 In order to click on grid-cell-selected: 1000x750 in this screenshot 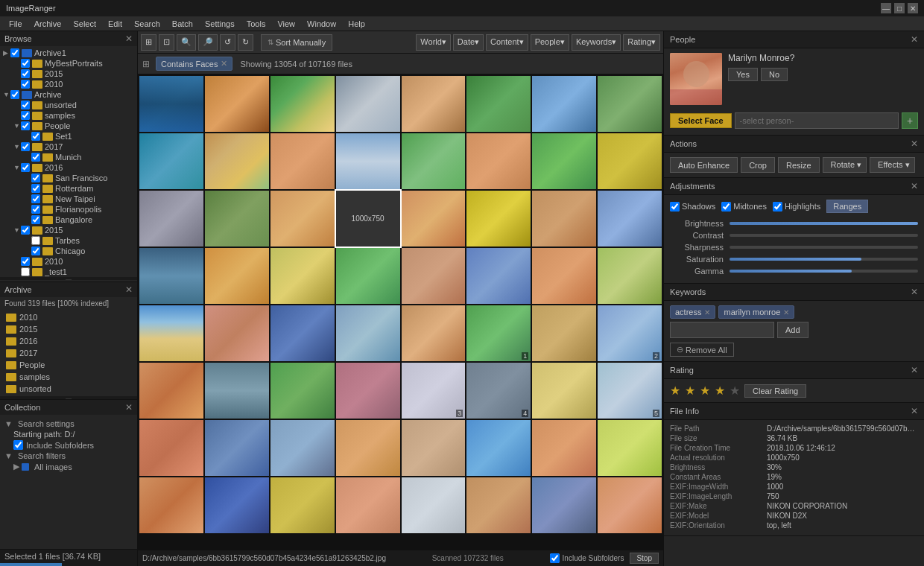, I will do `click(368, 219)`.